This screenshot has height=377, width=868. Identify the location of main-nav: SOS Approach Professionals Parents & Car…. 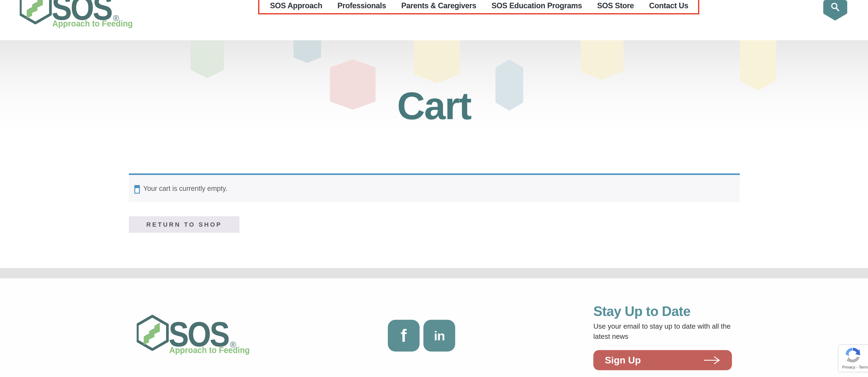
(478, 7).